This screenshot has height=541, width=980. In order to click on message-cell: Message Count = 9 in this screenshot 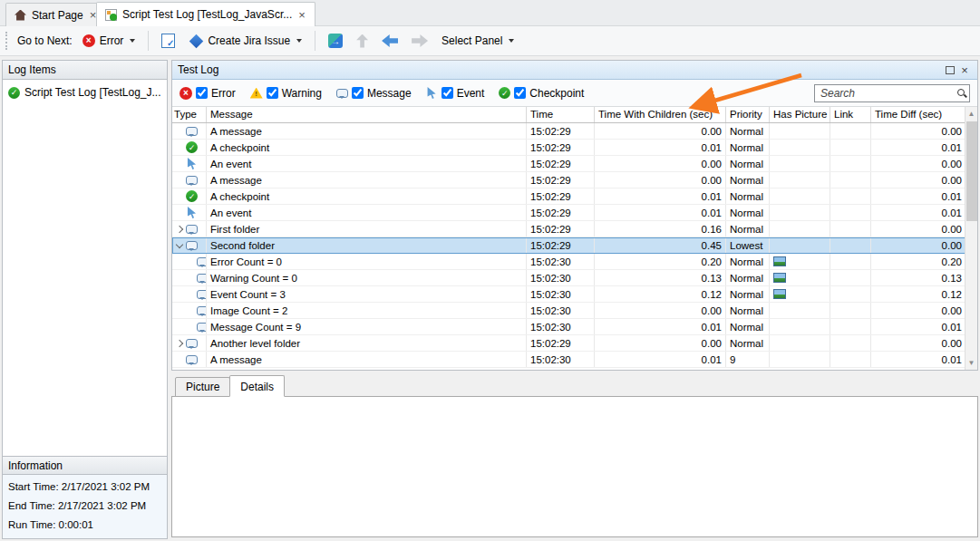, I will do `click(366, 326)`.